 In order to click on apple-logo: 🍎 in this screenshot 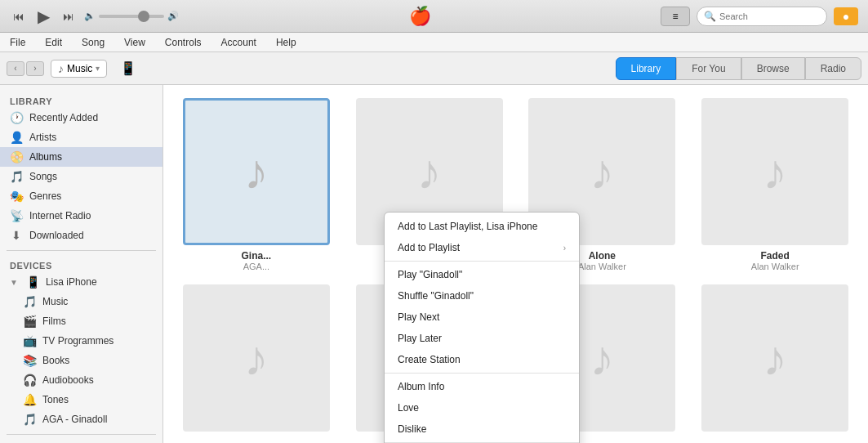, I will do `click(420, 16)`.